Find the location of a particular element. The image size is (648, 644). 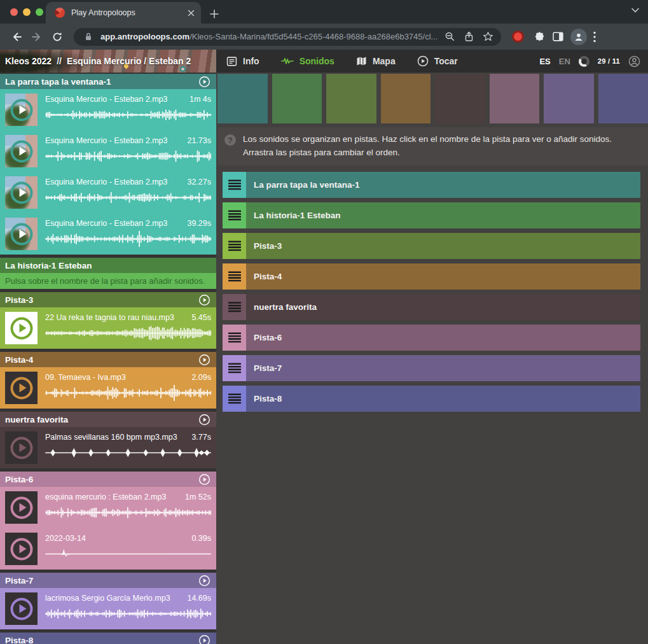

sound-clip: Esquina Mercurio - Esteban 2.mp3 21.73s is located at coordinates (108, 151).